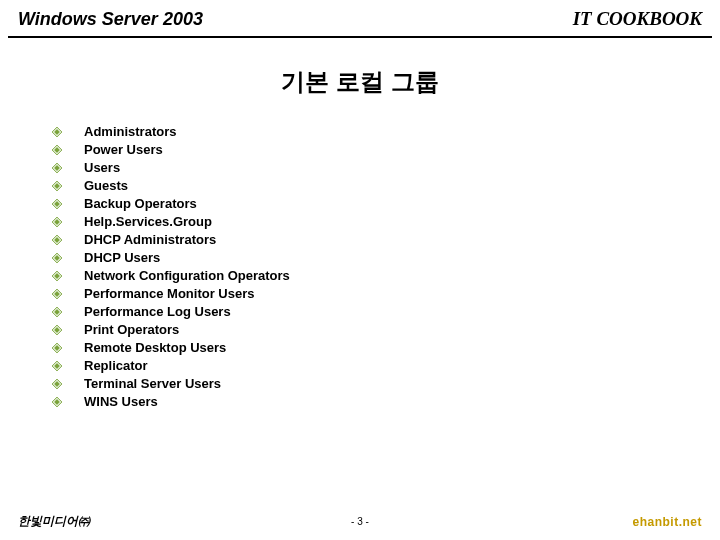 Image resolution: width=720 pixels, height=540 pixels. What do you see at coordinates (386, 330) in the screenshot?
I see `list-item: Print Operators` at bounding box center [386, 330].